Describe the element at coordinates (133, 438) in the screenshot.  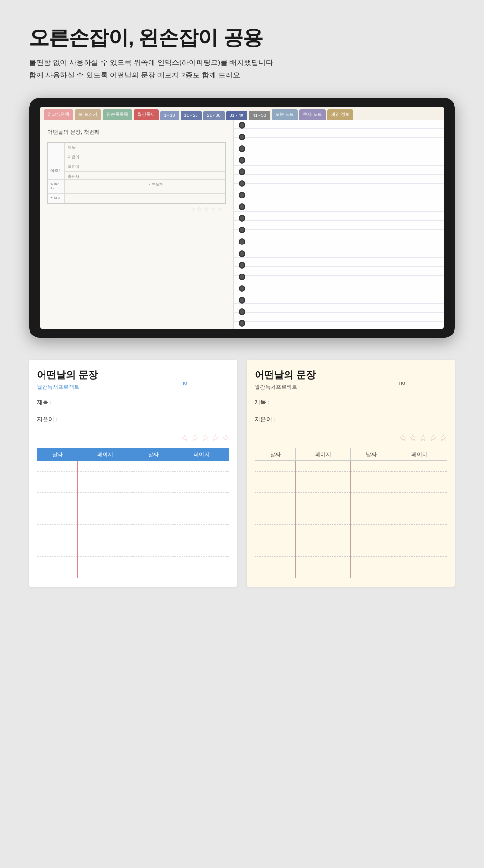
I see `card-white-stars: ☆ ☆ ☆ ☆ ☆` at that location.